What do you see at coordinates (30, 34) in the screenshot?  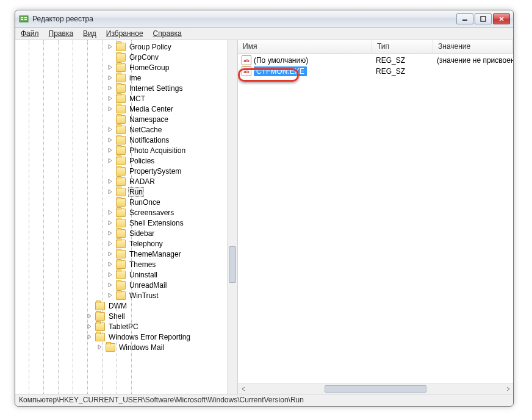 I see `menu-file: Файл` at bounding box center [30, 34].